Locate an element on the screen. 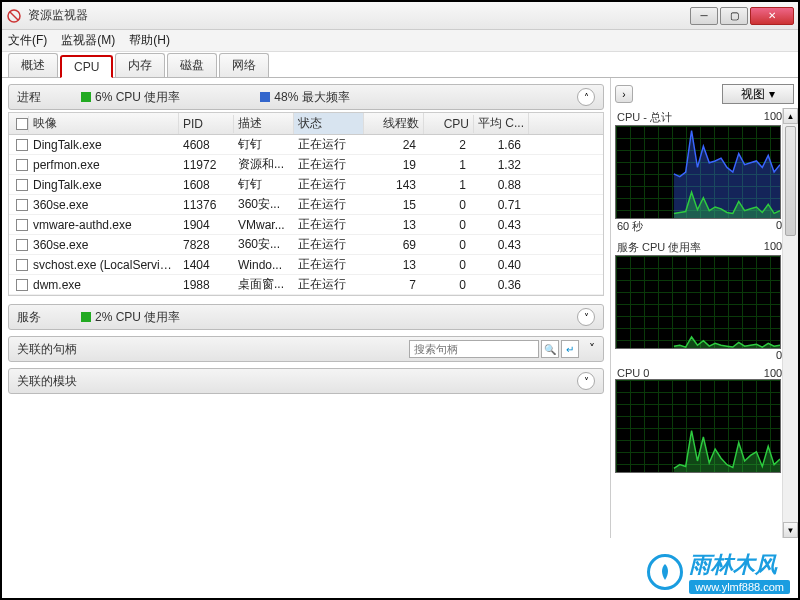 The width and height of the screenshot is (800, 600). handles-header: 关联的句柄 🔍 ↵ ˅ is located at coordinates (306, 349).